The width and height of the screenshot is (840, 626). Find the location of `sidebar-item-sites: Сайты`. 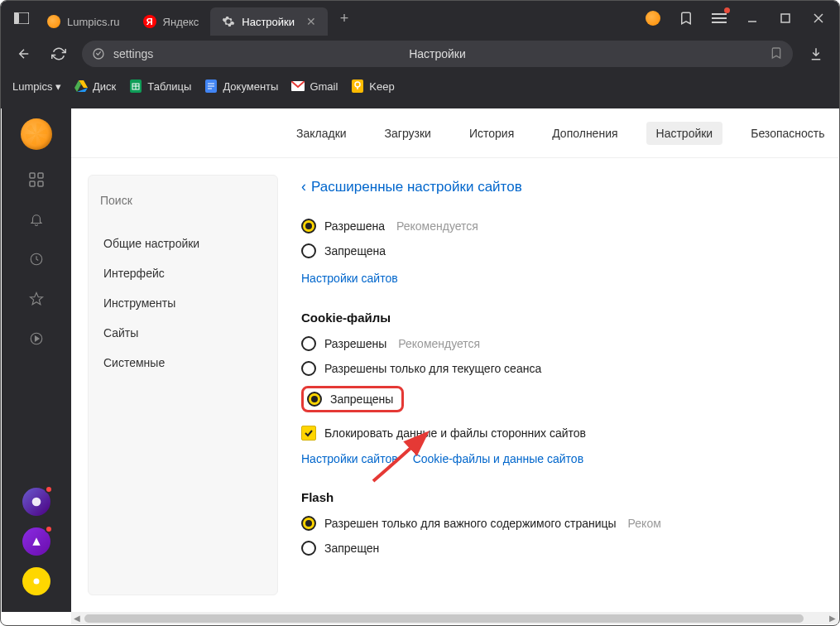

sidebar-item-sites: Сайты is located at coordinates (183, 333).